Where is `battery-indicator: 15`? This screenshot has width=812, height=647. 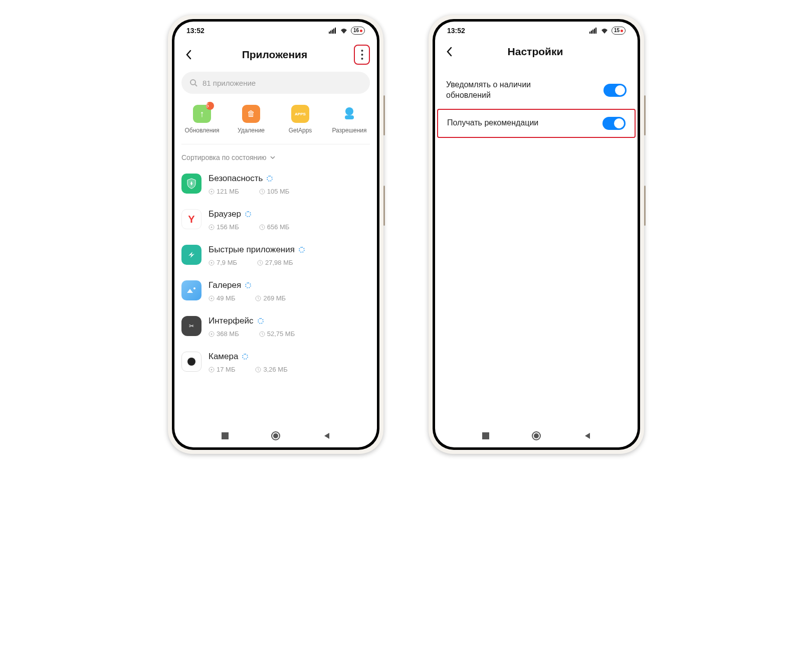 battery-indicator: 15 is located at coordinates (619, 31).